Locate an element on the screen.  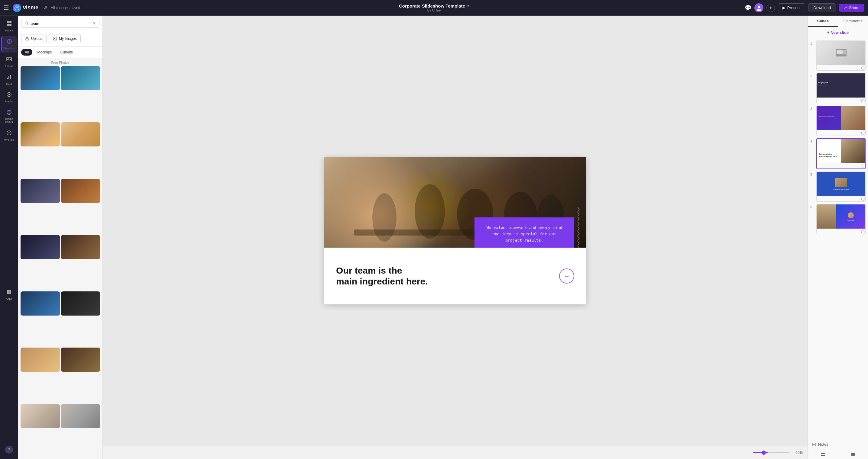
thumb-image-right: Team leader is located at coordinates (850, 217).